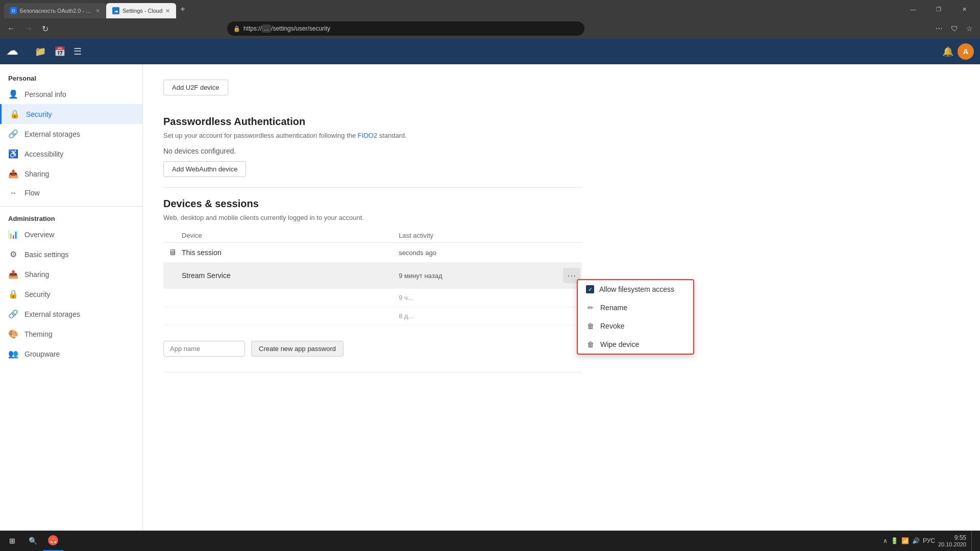 The image size is (980, 551). Describe the element at coordinates (612, 326) in the screenshot. I see `revoke-label: Revoke` at that location.